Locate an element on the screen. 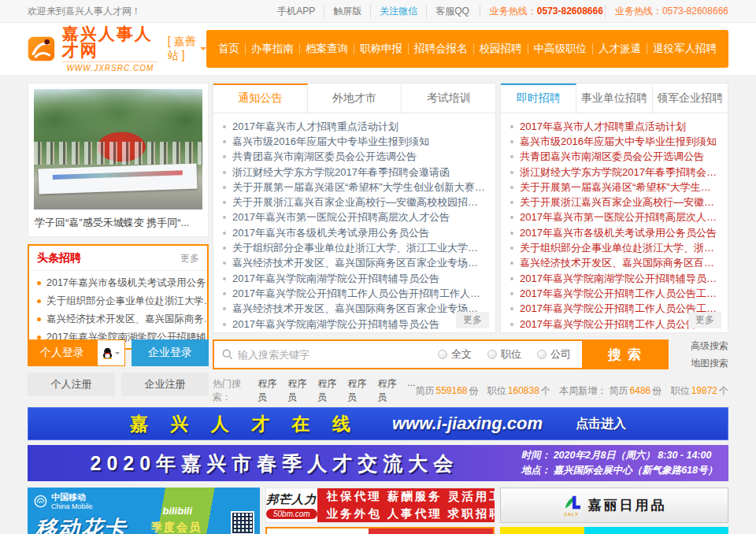  featured-news-caption: 学子回“嘉”感受禾城蝶变 携手同“... is located at coordinates (118, 221).